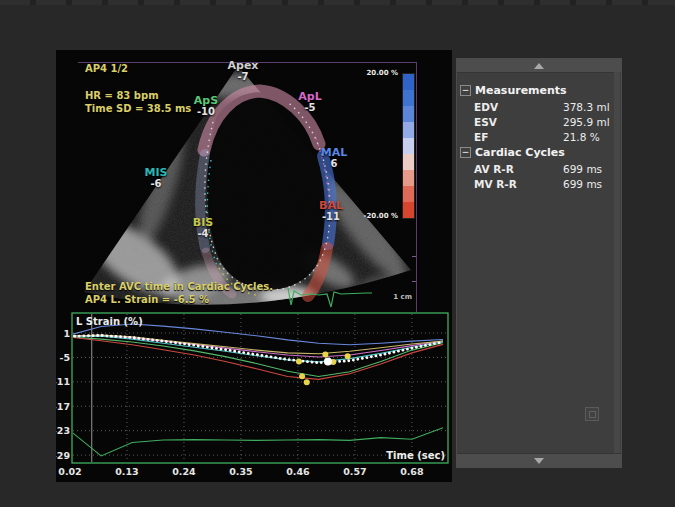 This screenshot has width=675, height=507. What do you see at coordinates (206, 106) in the screenshot?
I see `segment-label-aps: ApS-10` at bounding box center [206, 106].